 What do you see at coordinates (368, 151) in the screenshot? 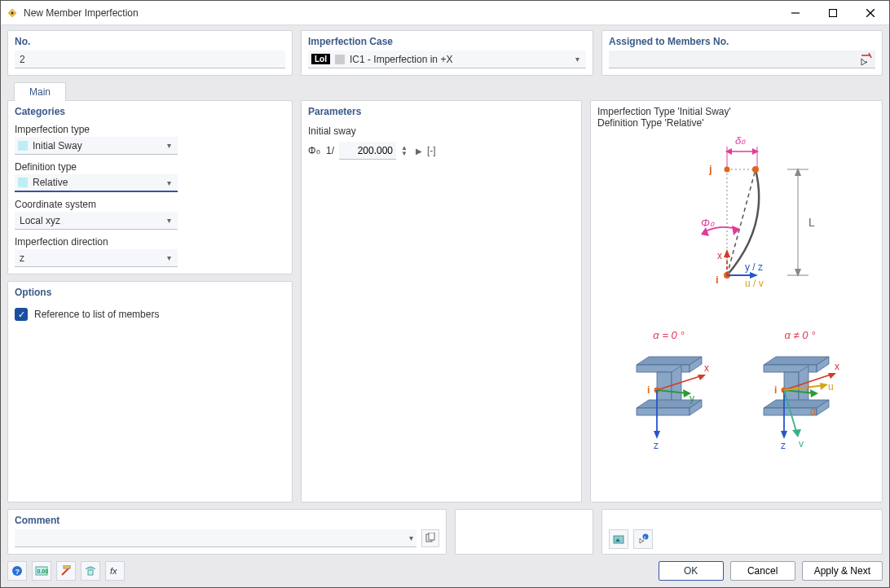
I see `initial-sway-input` at bounding box center [368, 151].